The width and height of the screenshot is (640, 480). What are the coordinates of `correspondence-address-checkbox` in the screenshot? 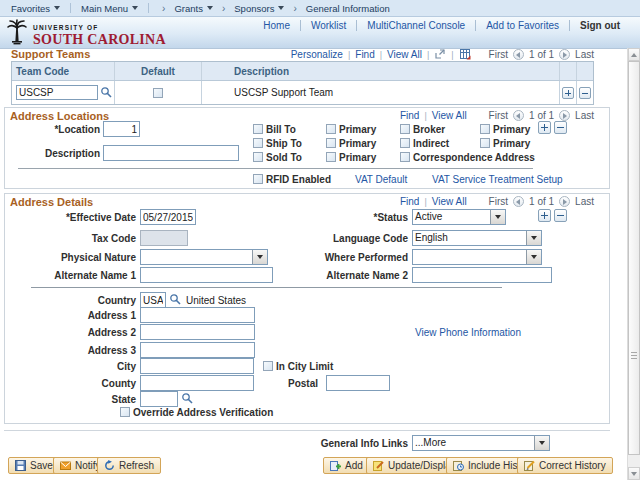 It's located at (405, 157).